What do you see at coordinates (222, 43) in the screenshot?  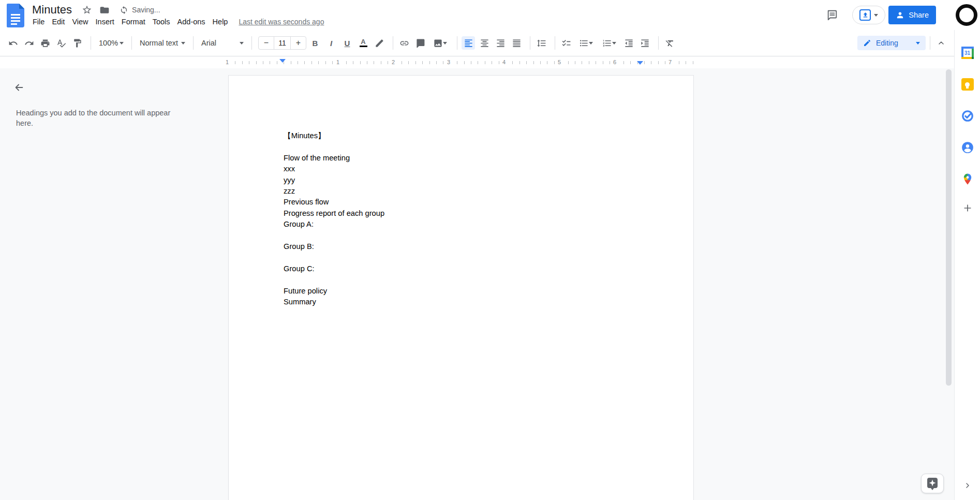 I see `font-select: Arial` at bounding box center [222, 43].